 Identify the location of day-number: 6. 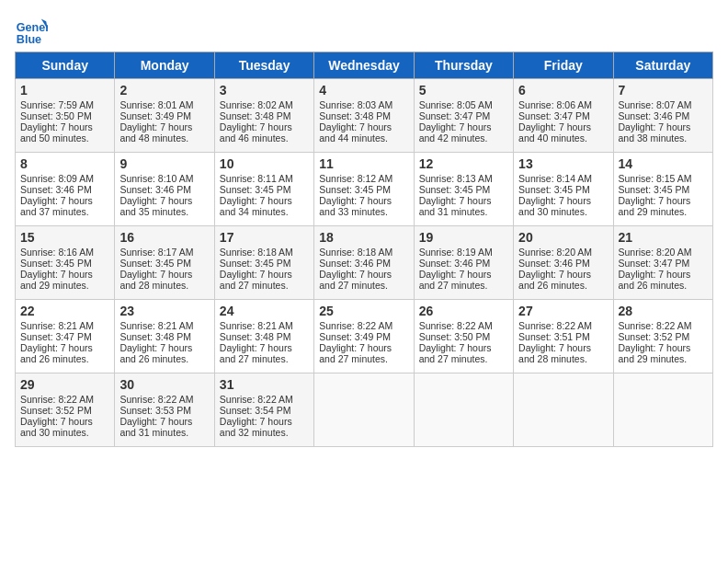
(563, 90).